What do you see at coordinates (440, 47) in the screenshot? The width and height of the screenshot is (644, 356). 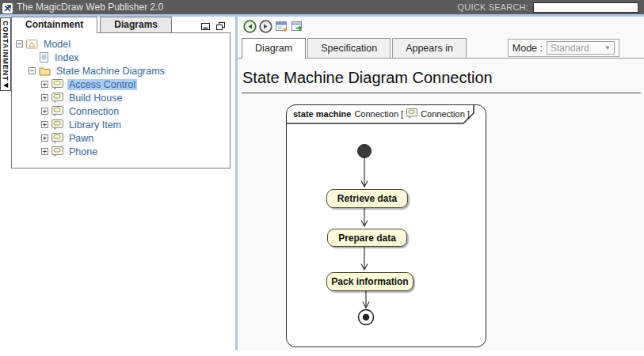 I see `content-tab-strip: Diagram Specification Appears in Mode : …` at bounding box center [440, 47].